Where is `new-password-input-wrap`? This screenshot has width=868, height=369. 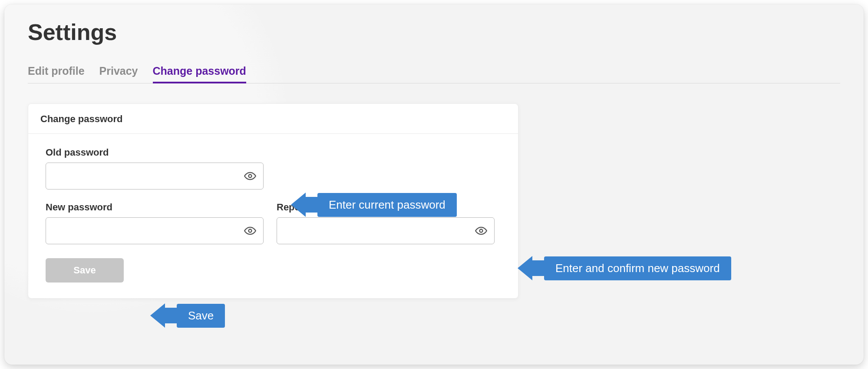
new-password-input-wrap is located at coordinates (155, 231).